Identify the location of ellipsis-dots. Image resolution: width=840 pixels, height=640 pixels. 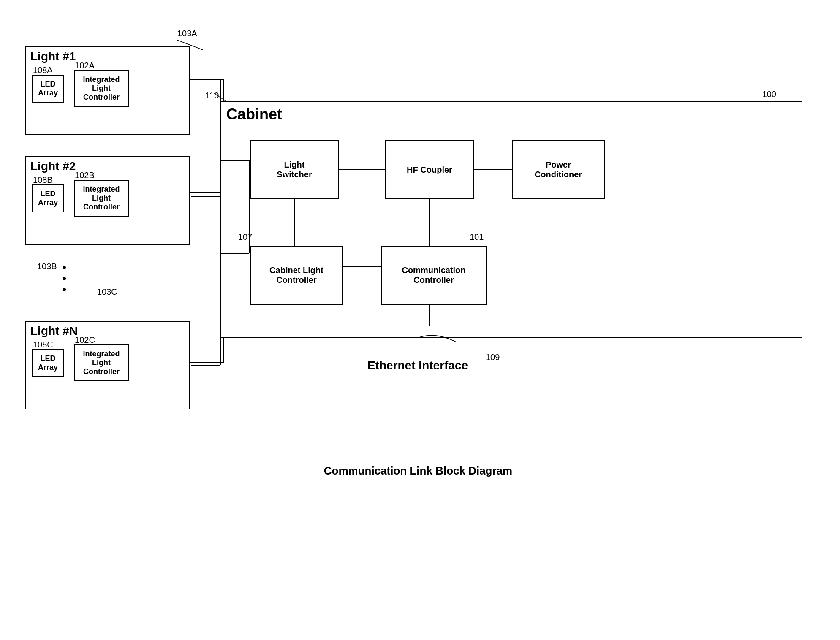
(64, 279).